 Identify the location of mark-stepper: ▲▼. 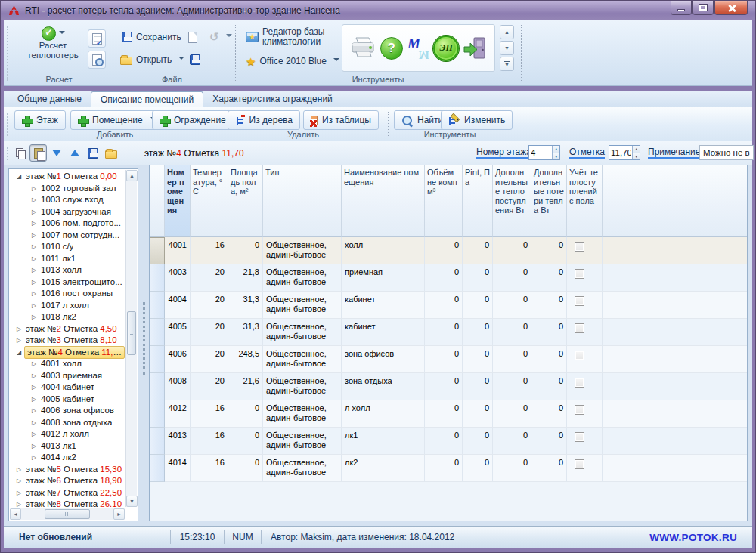
(624, 153).